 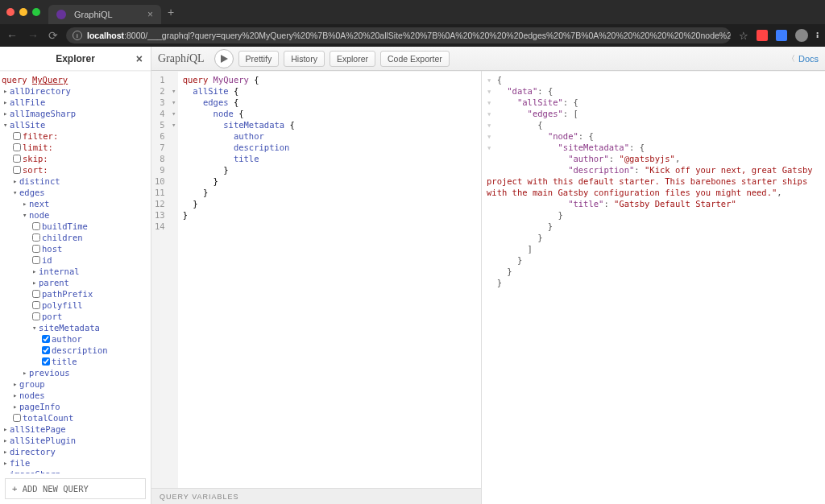 What do you see at coordinates (63, 305) in the screenshot?
I see `field-polyfill: polyfill` at bounding box center [63, 305].